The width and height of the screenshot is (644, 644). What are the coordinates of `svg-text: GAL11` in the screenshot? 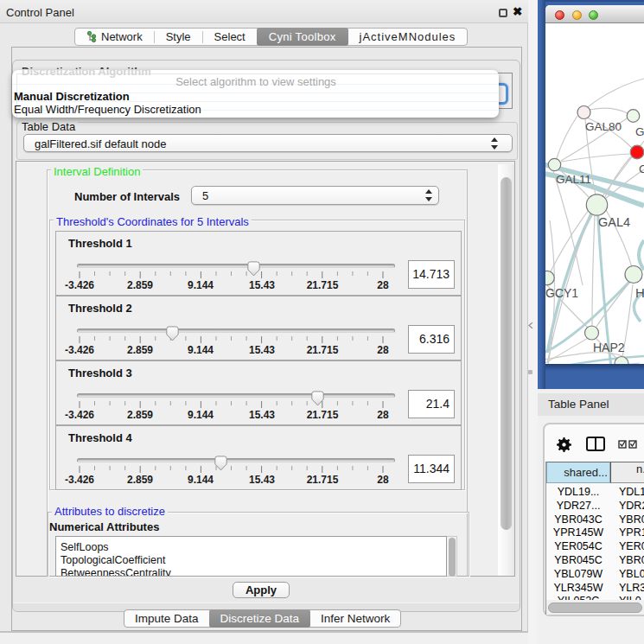 It's located at (574, 180).